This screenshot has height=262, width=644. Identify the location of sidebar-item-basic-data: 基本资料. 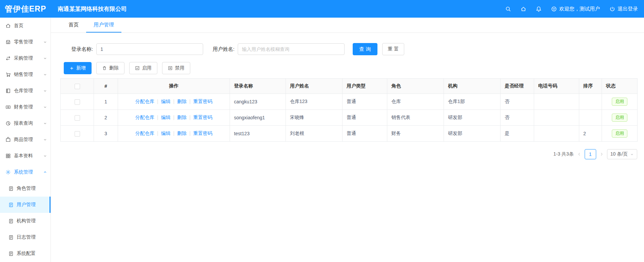
(25, 156).